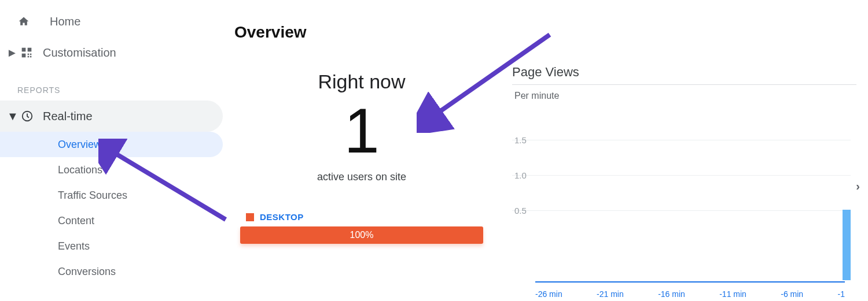 The image size is (868, 301). Describe the element at coordinates (282, 217) in the screenshot. I see `device-label: DESKTOP` at that location.